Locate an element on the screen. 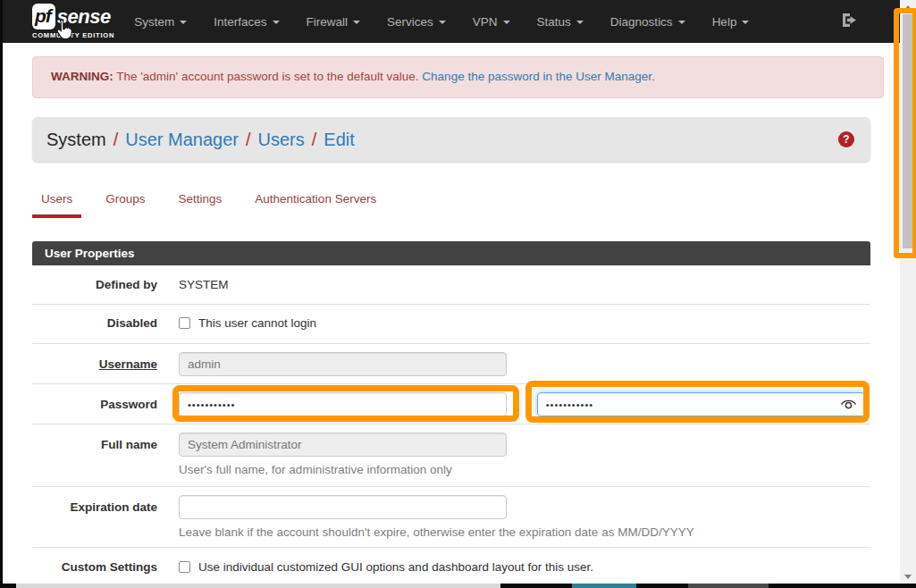 Image resolution: width=916 pixels, height=588 pixels. panel-title: User Properties is located at coordinates (451, 254).